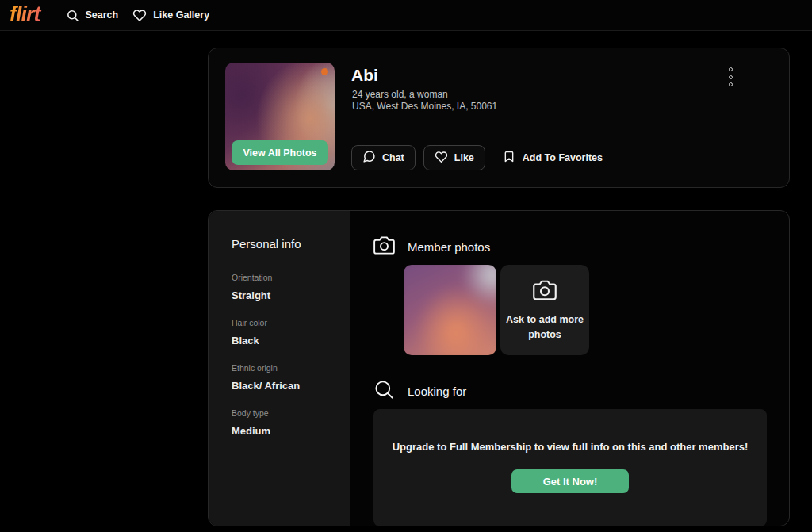 The image size is (812, 532). What do you see at coordinates (283, 377) in the screenshot?
I see `field-ethnic-origin: Ethnic origin Black/ African` at bounding box center [283, 377].